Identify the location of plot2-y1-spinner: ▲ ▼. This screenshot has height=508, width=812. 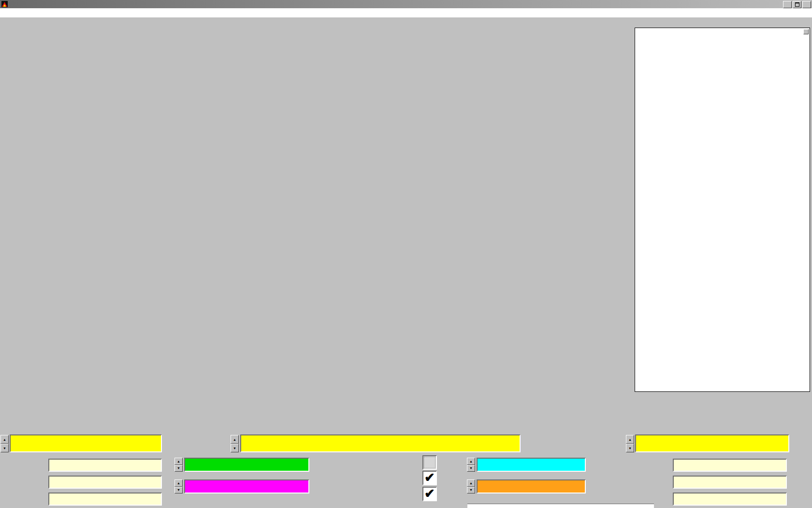
(471, 464).